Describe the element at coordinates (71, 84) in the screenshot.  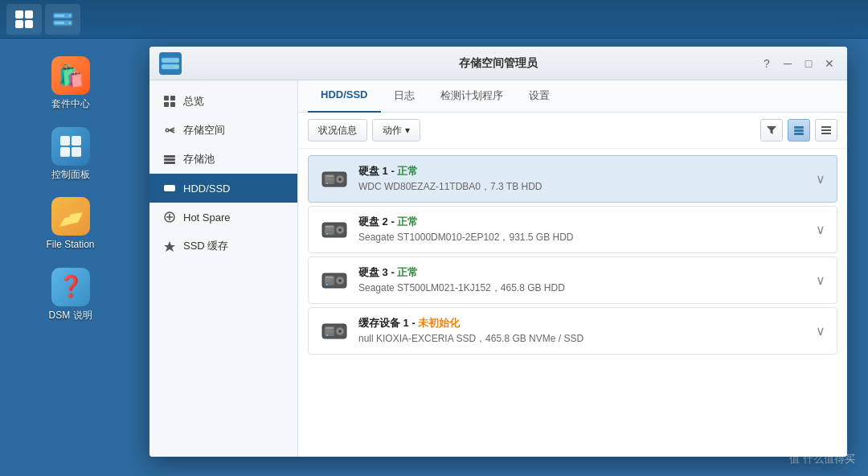
I see `desktop-icon-packages: 🛍️ 套件中心` at that location.